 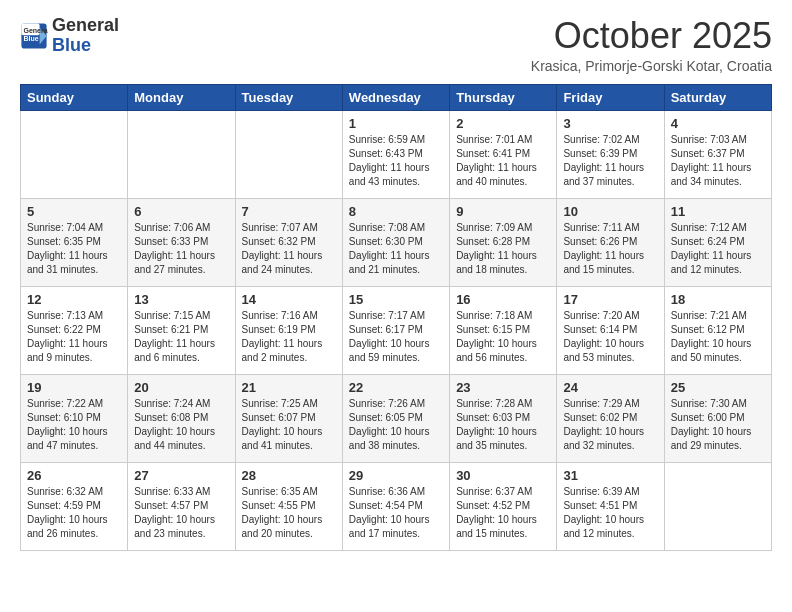 I want to click on day-info: Sunrise: 7:25 AM Sunset: 6:07 PM Dayligh…, so click(x=289, y=425).